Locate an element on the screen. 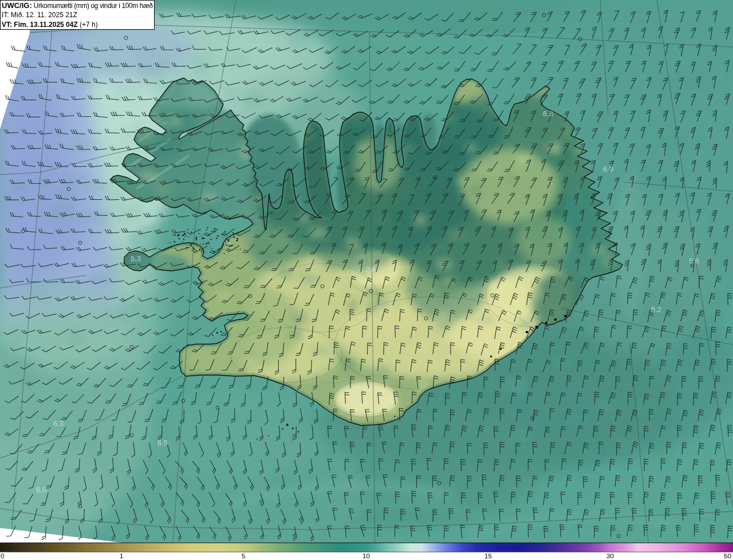 Image resolution: width=733 pixels, height=560 pixels. svg-text: 6.3 is located at coordinates (58, 424).